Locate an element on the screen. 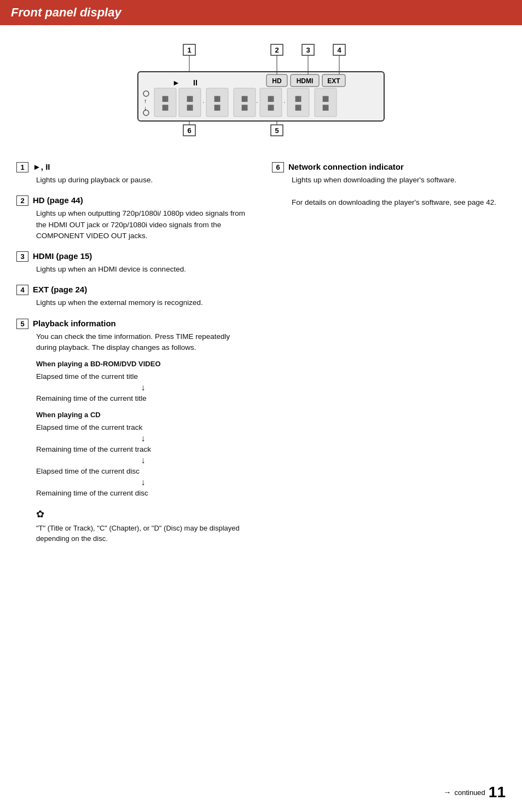 This screenshot has width=522, height=812. section-6: 6 Network connection indicator Lights up… is located at coordinates (388, 185).